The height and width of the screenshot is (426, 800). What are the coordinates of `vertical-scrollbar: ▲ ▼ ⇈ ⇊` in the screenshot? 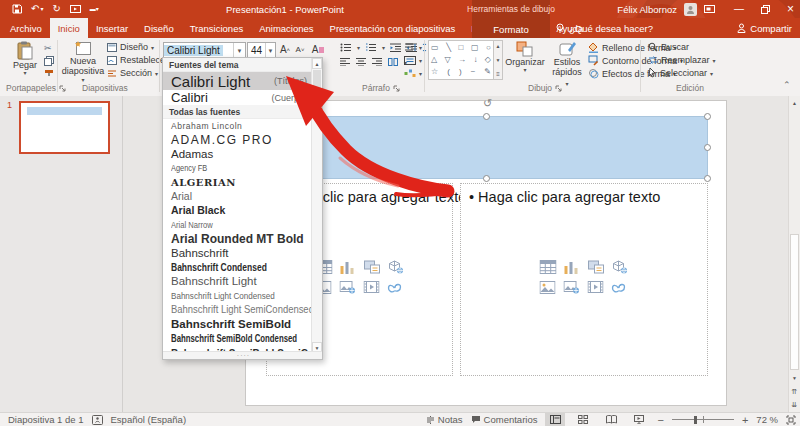 It's located at (794, 254).